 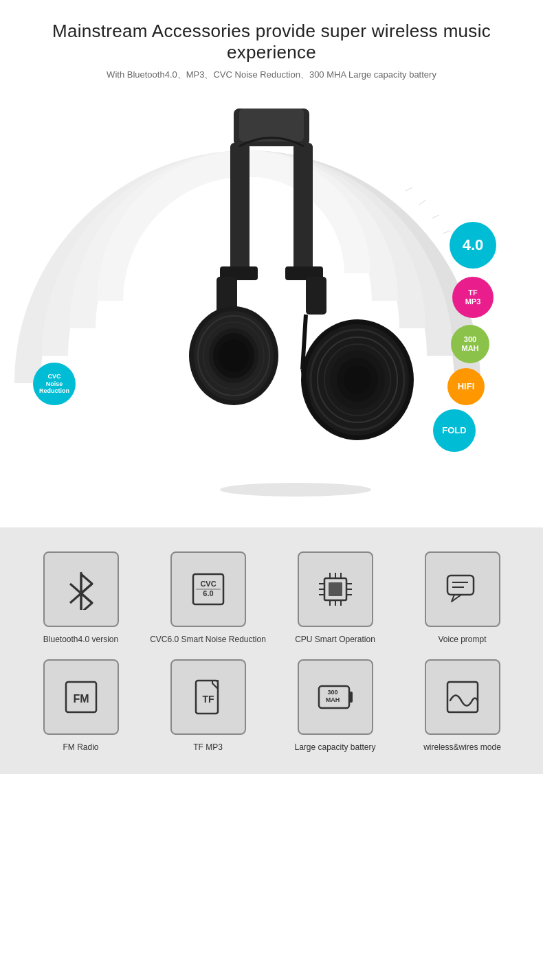 What do you see at coordinates (208, 589) in the screenshot?
I see `cvc-icon: CVC 6.0` at bounding box center [208, 589].